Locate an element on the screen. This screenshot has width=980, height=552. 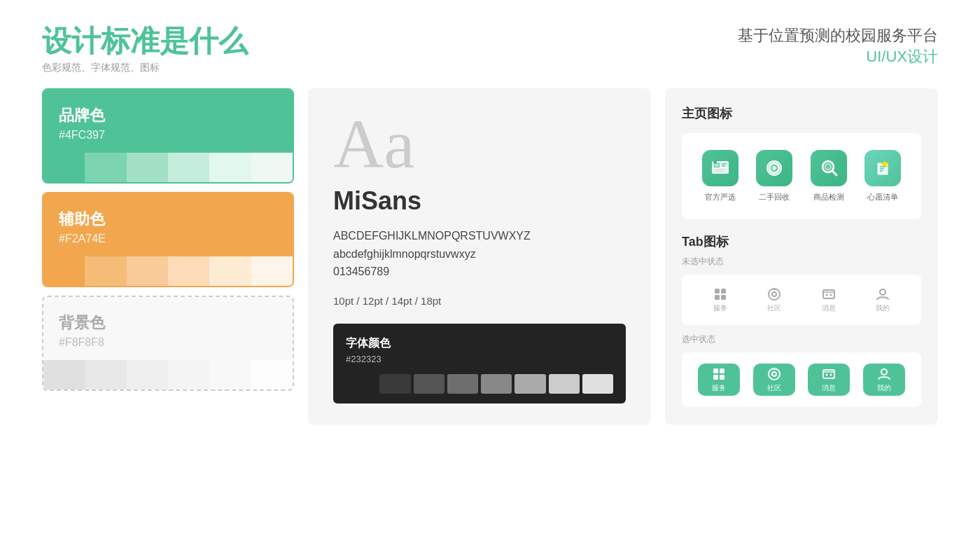
brand-color-main: 品牌色 #4FC397 is located at coordinates (168, 121).